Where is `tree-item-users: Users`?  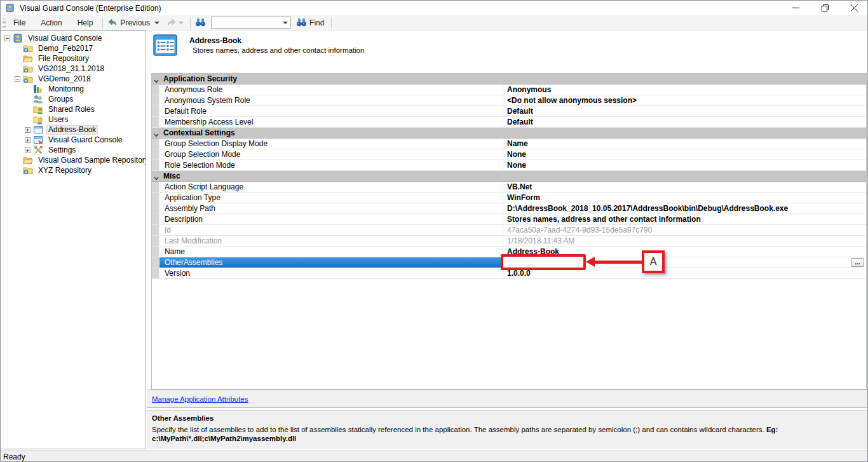
tree-item-users: Users is located at coordinates (73, 119).